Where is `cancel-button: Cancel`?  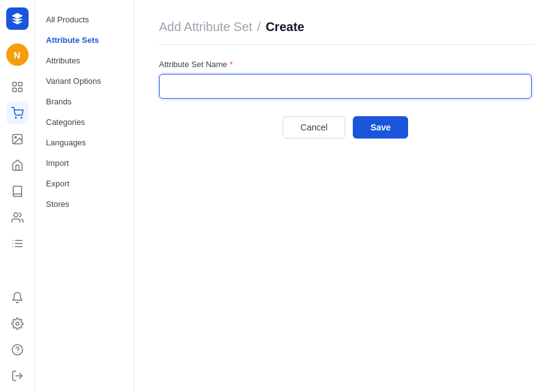 cancel-button: Cancel is located at coordinates (314, 127).